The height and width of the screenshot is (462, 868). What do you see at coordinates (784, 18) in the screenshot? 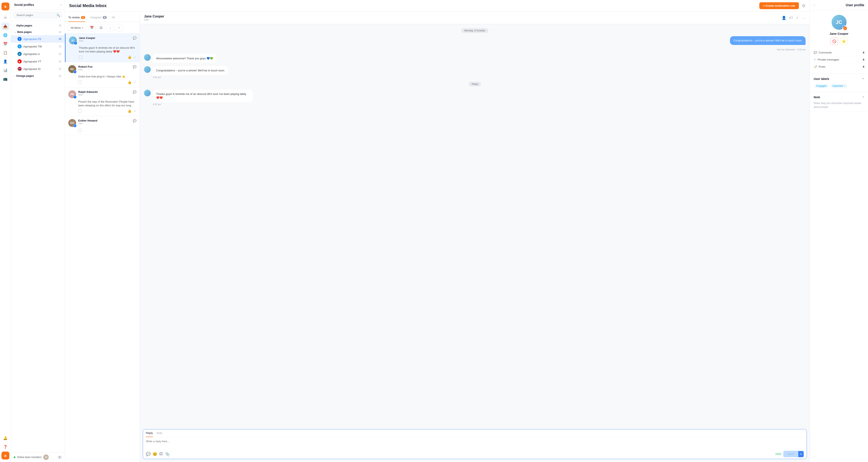
I see `profile-icon: 👤` at bounding box center [784, 18].